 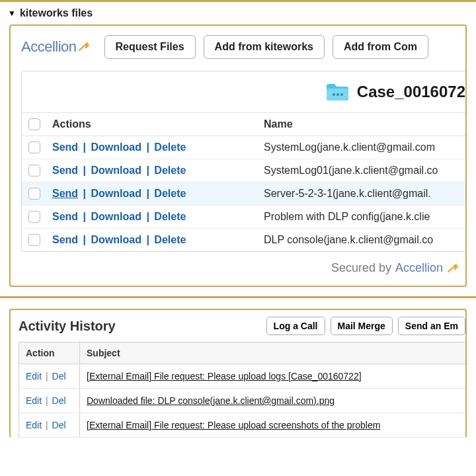 What do you see at coordinates (362, 326) in the screenshot?
I see `mail-merge-button: Mail Merge` at bounding box center [362, 326].